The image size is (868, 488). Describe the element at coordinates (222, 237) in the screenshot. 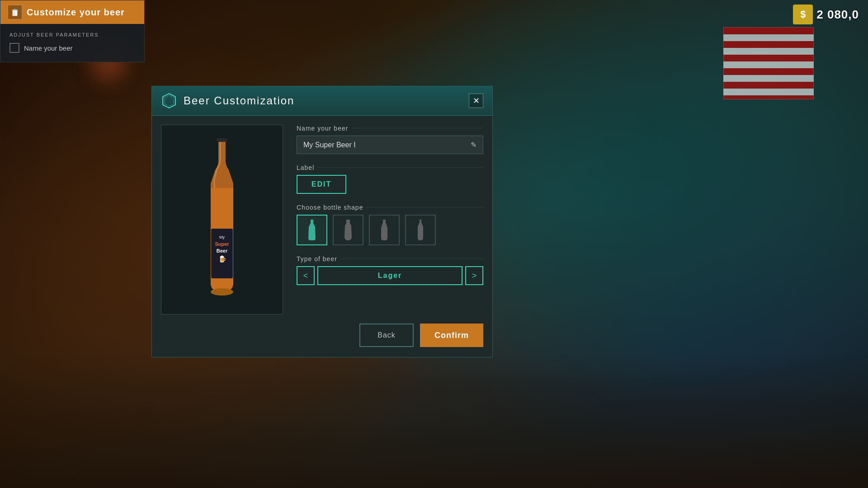

I see `svg-text: My` at that location.